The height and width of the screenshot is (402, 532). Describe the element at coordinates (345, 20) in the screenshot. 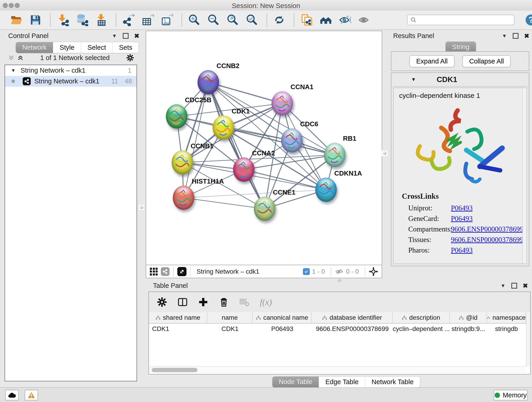

I see `show-hide-icon` at that location.